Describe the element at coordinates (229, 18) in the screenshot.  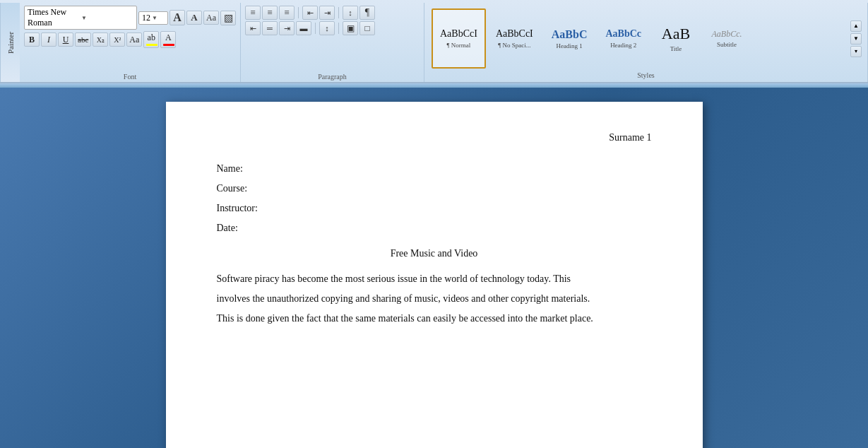
I see `clear-icon: ▧` at that location.